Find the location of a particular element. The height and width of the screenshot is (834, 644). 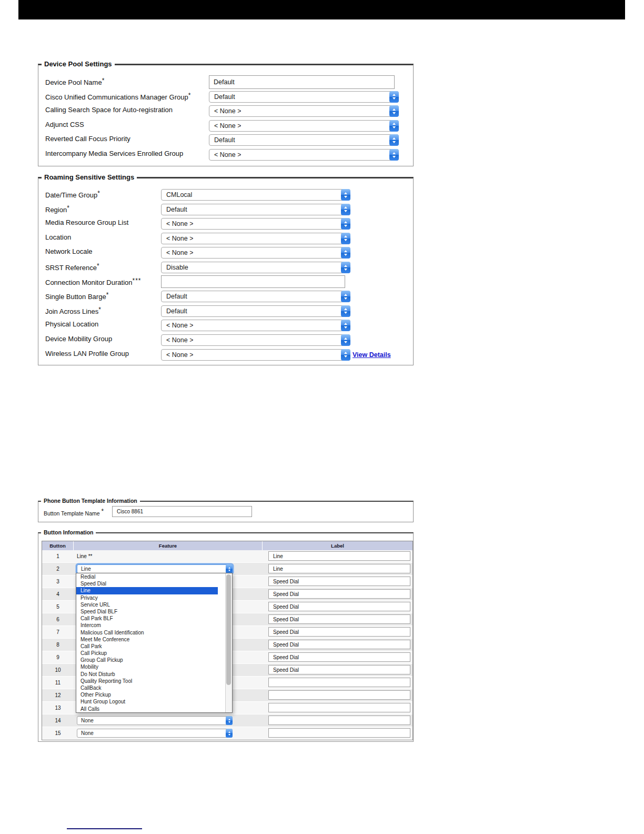

table-row: 1Line **Line is located at coordinates (227, 557).